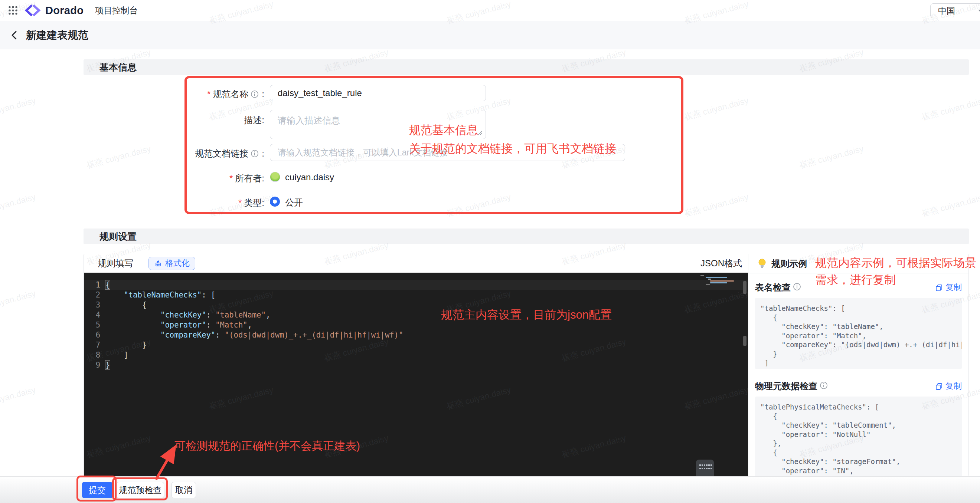 Image resolution: width=980 pixels, height=503 pixels. What do you see at coordinates (955, 11) in the screenshot?
I see `language-select: 中国` at bounding box center [955, 11].